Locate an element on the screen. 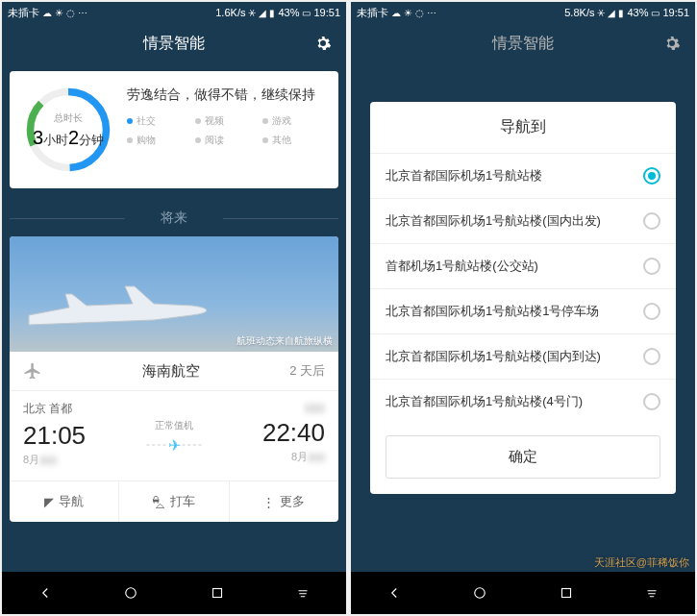 This screenshot has height=616, width=697. flight-header: 海南航空 2 天后 is located at coordinates (174, 371).